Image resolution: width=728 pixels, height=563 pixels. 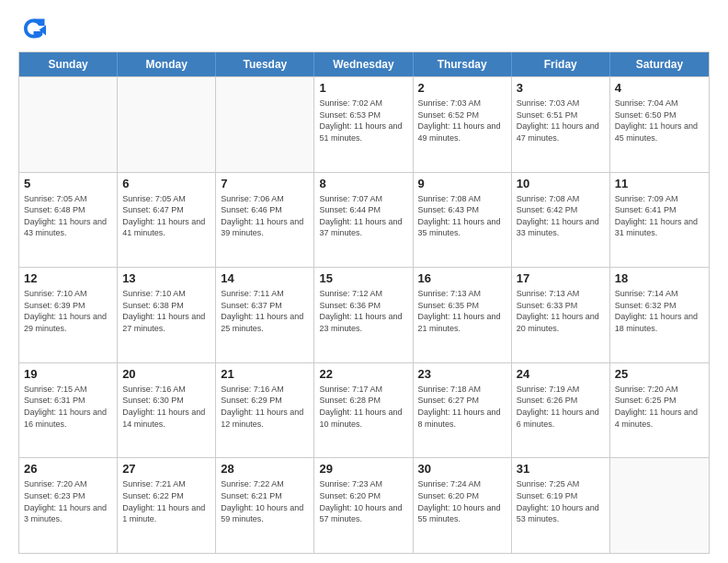 What do you see at coordinates (68, 469) in the screenshot?
I see `day-number: 26` at bounding box center [68, 469].